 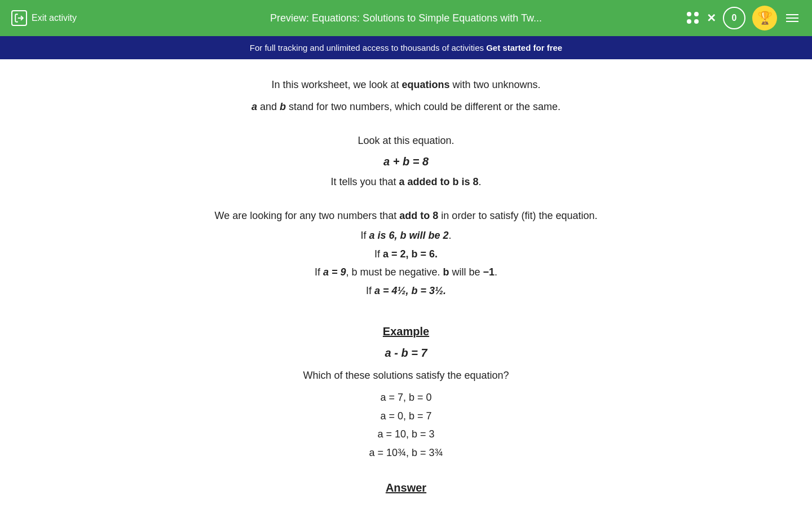 I want to click on example-question: Which of these solutions satisfy the equ…, so click(x=406, y=376).